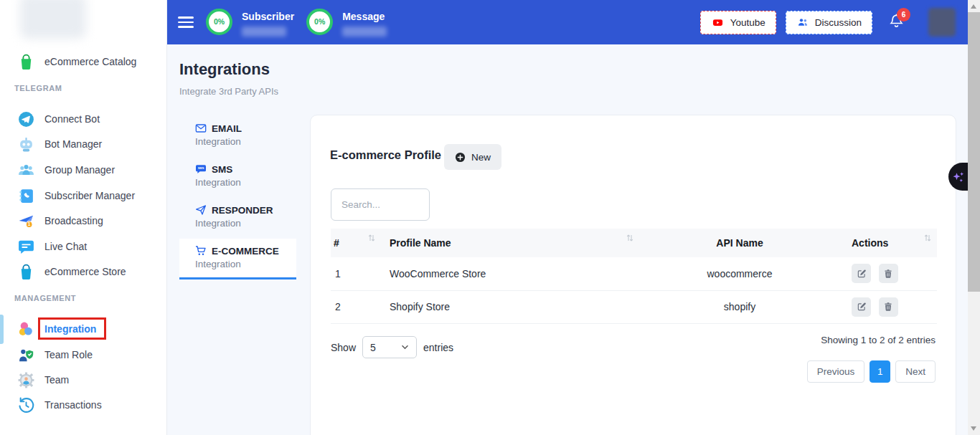 The image size is (980, 435). I want to click on sidebar-item-integration: Integration, so click(83, 329).